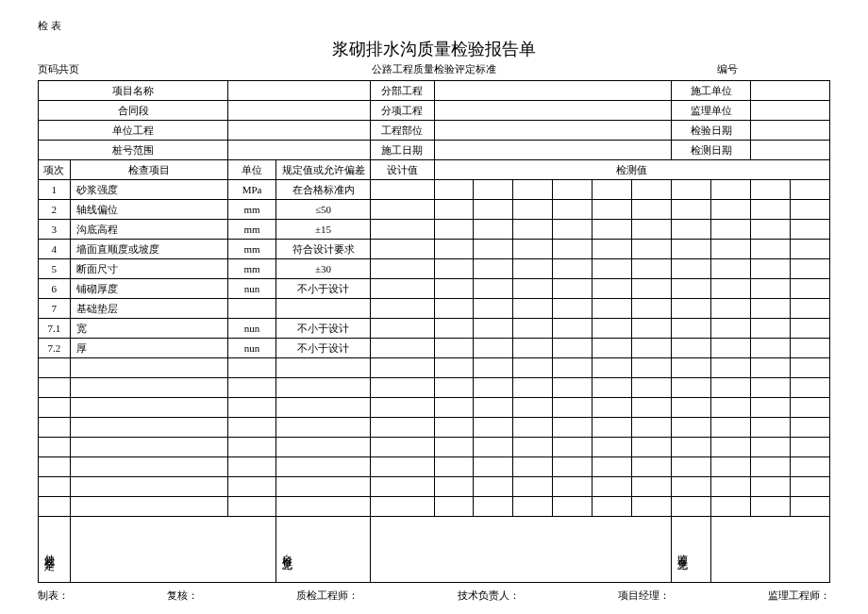 The width and height of the screenshot is (868, 614). I want to click on appearance-label: 外观鉴定, so click(55, 550).